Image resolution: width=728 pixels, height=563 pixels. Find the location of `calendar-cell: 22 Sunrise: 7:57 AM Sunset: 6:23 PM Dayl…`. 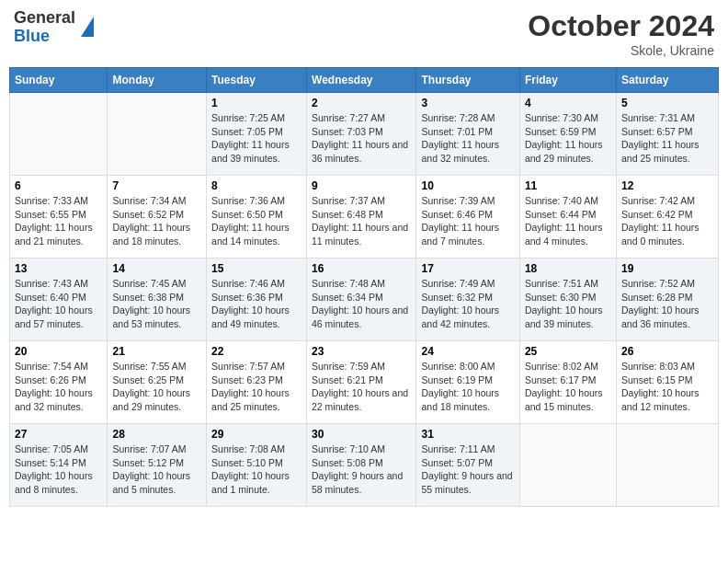

calendar-cell: 22 Sunrise: 7:57 AM Sunset: 6:23 PM Dayl… is located at coordinates (257, 383).